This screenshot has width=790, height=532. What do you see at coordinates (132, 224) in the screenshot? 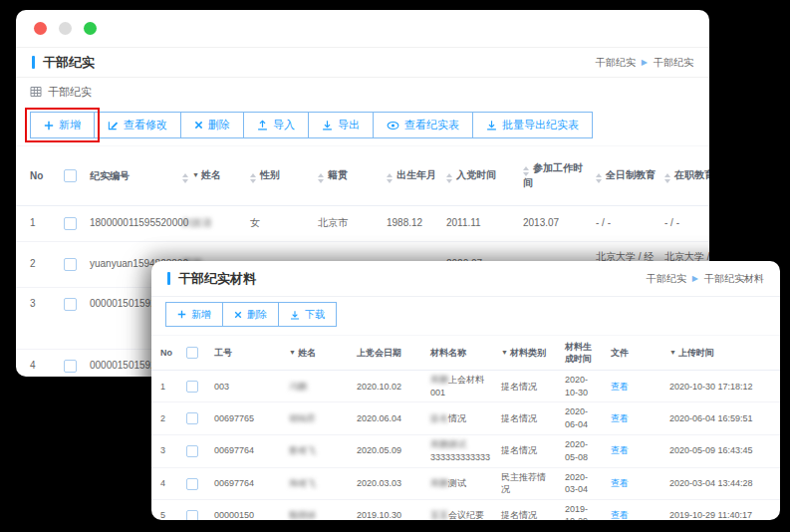
I see `cell-record-id: 180000011595520000` at bounding box center [132, 224].